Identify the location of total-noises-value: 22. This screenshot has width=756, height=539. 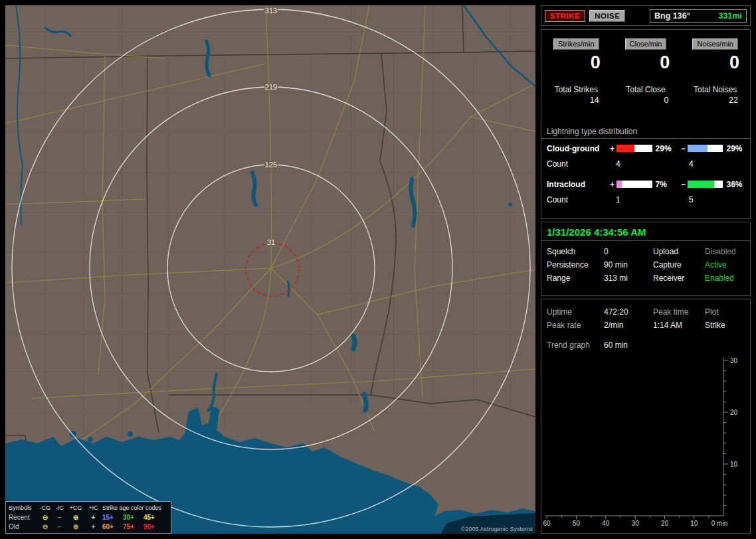
(715, 100).